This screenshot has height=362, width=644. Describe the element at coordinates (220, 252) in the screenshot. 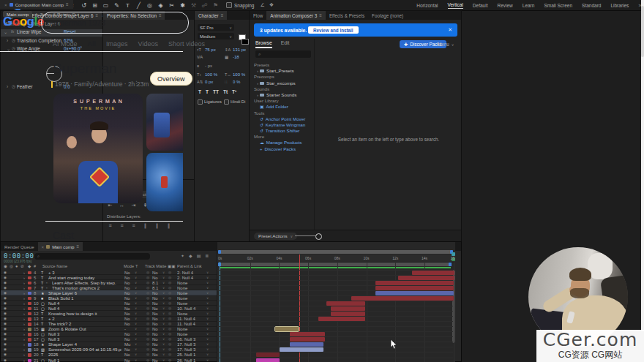

I see `navigator-start-handle` at that location.